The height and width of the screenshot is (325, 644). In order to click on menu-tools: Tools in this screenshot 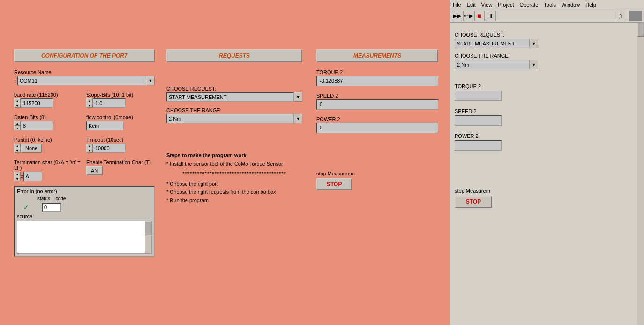, I will do `click(550, 5)`.